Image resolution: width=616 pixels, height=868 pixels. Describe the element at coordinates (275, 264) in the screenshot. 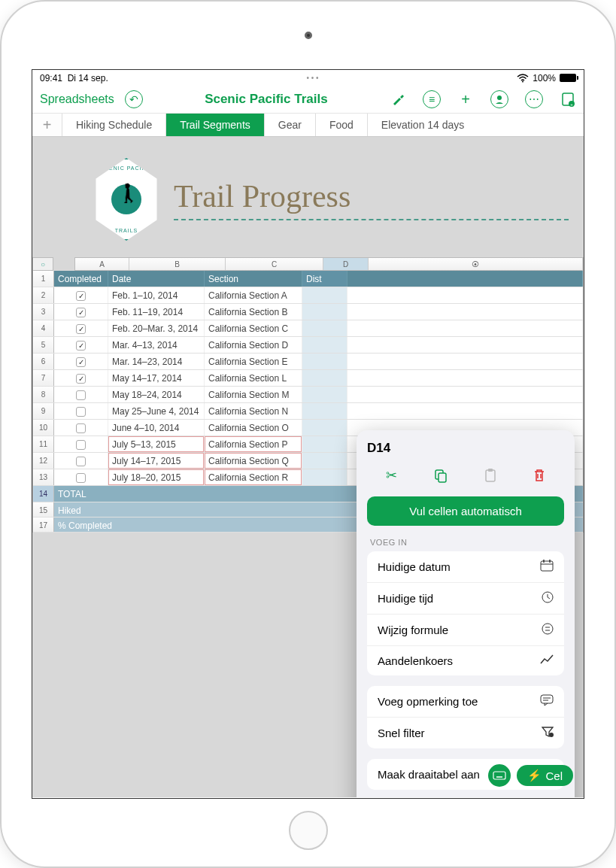

I see `col-header-c: C` at that location.